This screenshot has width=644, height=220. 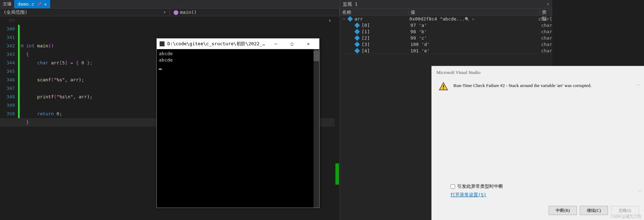 I want to click on minimize-button: —, so click(x=276, y=44).